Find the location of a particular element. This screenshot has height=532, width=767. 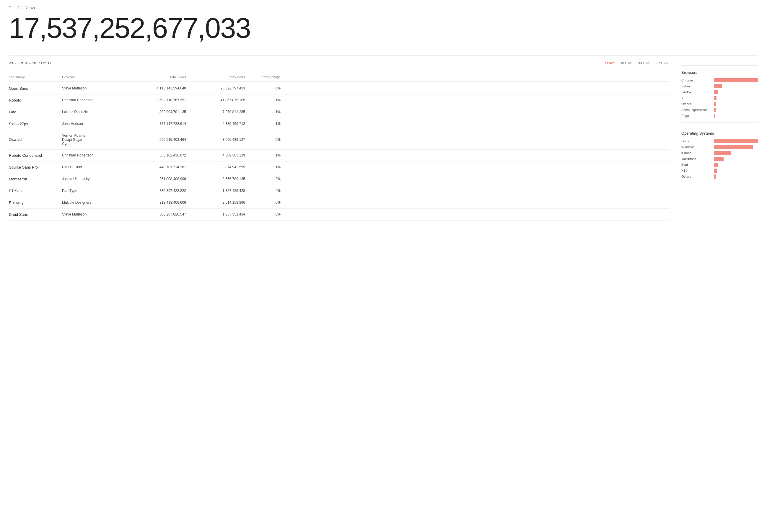

designer-name: Steve Matteson is located at coordinates (95, 214).